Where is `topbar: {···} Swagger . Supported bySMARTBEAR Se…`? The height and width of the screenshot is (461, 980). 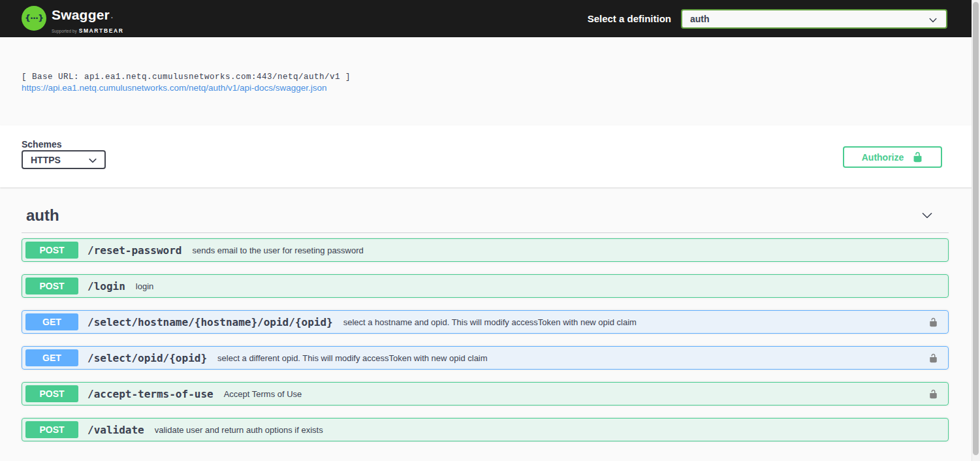
topbar: {···} Swagger . Supported bySMARTBEAR Se… is located at coordinates (490, 18).